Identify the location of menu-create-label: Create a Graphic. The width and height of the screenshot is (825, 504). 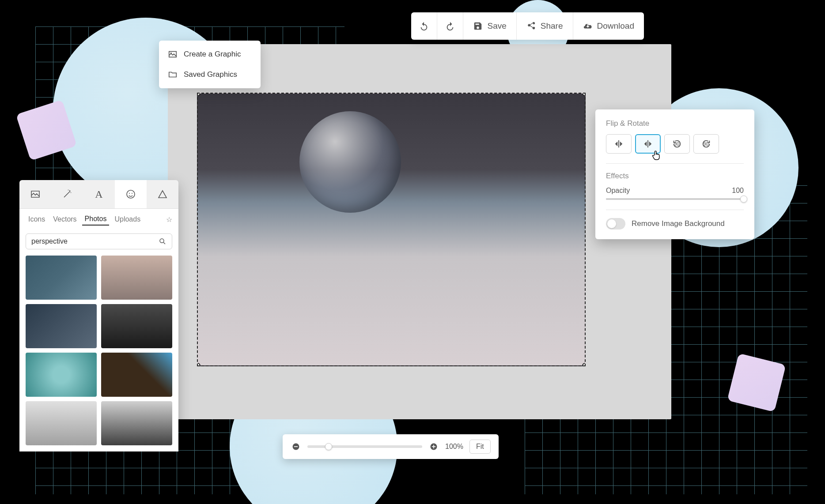
(212, 54).